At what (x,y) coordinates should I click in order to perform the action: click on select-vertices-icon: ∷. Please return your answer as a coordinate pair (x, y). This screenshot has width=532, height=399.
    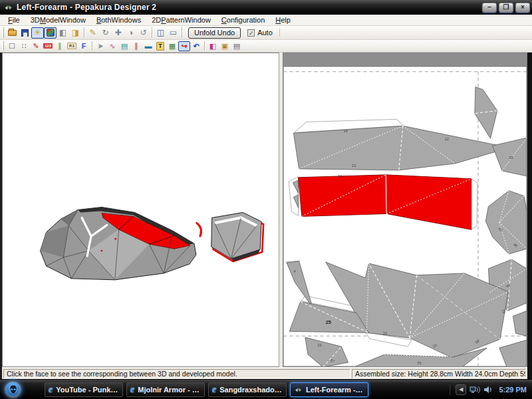
    Looking at the image, I should click on (24, 47).